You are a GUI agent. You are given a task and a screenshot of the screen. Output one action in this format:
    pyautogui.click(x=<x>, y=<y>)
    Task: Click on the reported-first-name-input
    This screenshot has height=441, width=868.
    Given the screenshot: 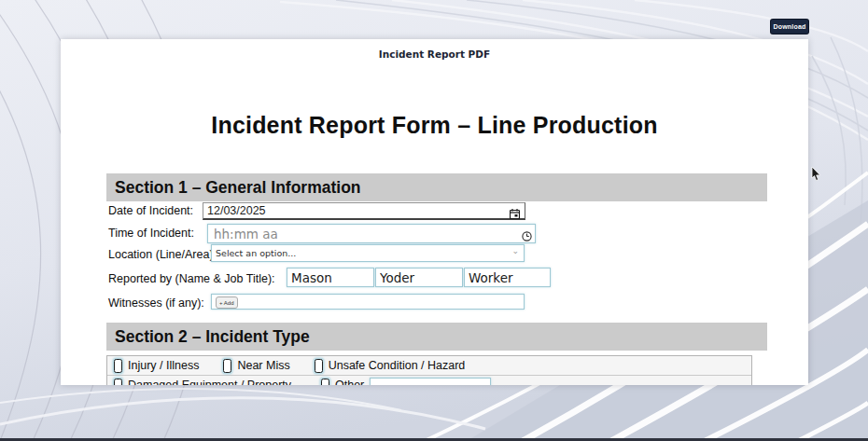 What is the action you would take?
    pyautogui.click(x=330, y=278)
    